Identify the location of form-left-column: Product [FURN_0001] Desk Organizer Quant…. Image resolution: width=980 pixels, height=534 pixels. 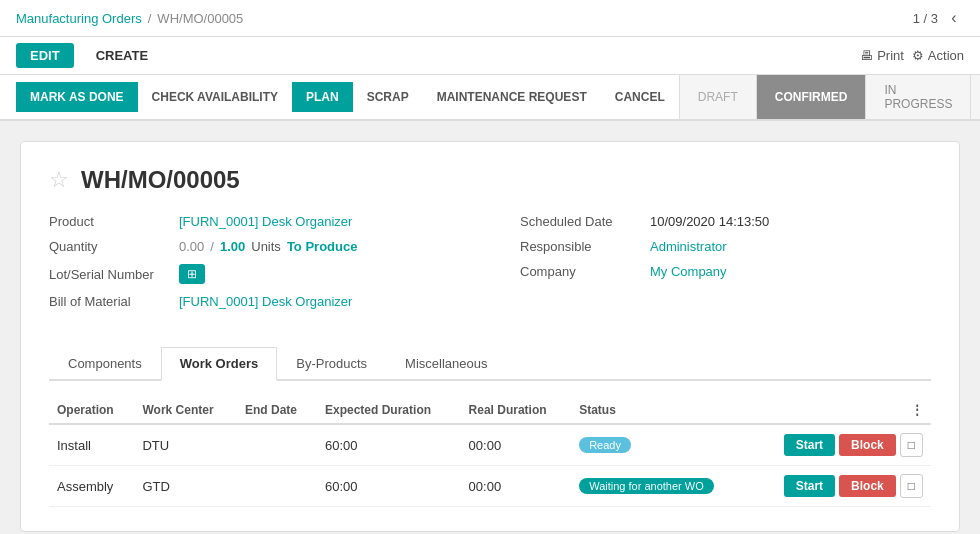
(254, 266).